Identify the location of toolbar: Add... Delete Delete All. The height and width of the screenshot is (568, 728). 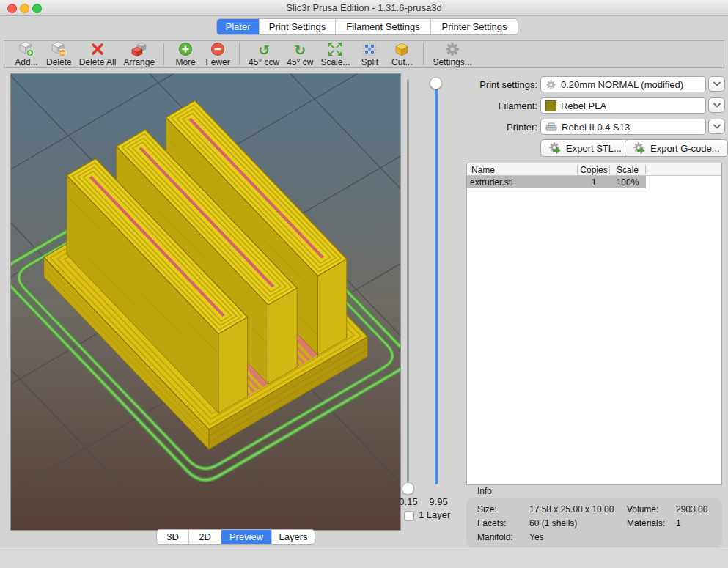
(364, 54).